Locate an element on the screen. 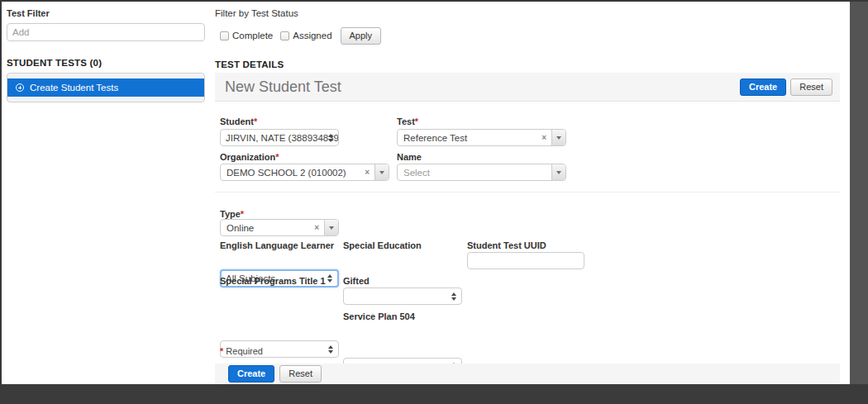  form-section-divider is located at coordinates (527, 192).